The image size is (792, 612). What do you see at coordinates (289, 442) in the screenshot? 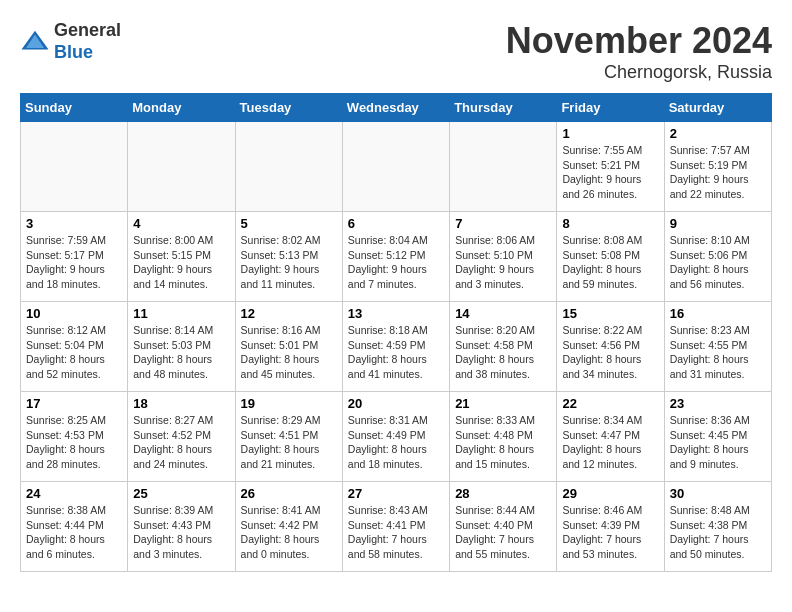
I see `day-info: Sunrise: 8:29 AM Sunset: 4:51 PM Dayligh…` at bounding box center [289, 442].